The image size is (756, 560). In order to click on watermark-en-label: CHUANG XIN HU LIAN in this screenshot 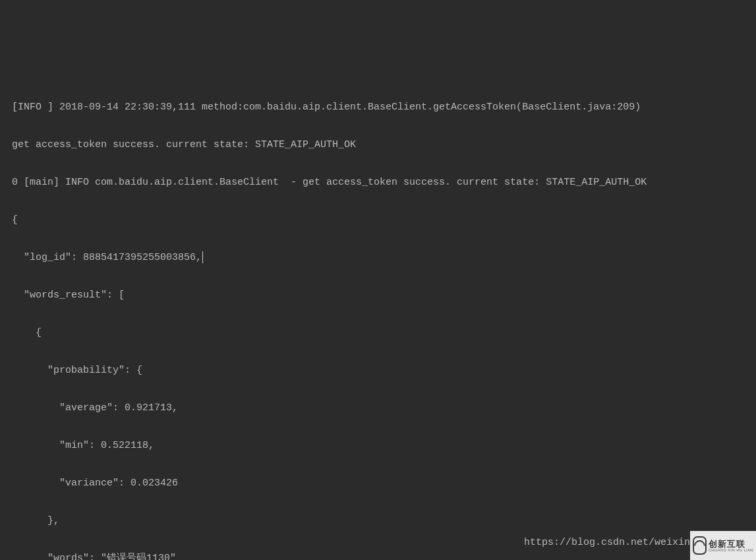, I will do `click(731, 550)`.